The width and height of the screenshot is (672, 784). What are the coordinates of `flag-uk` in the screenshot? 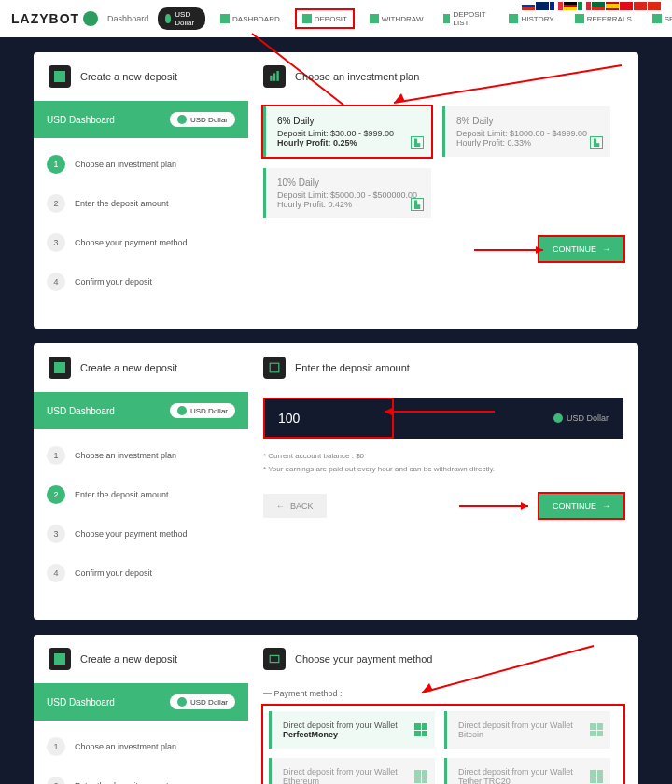 It's located at (542, 6).